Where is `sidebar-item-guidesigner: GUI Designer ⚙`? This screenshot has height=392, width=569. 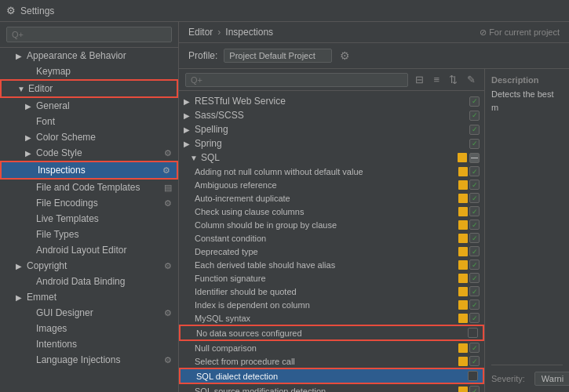
sidebar-item-guidesigner: GUI Designer ⚙ is located at coordinates (89, 313).